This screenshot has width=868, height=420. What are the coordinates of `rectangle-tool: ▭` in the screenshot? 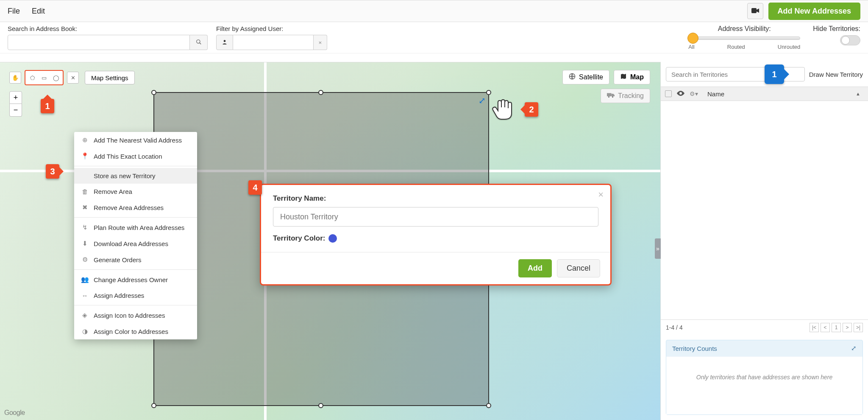 It's located at (44, 78).